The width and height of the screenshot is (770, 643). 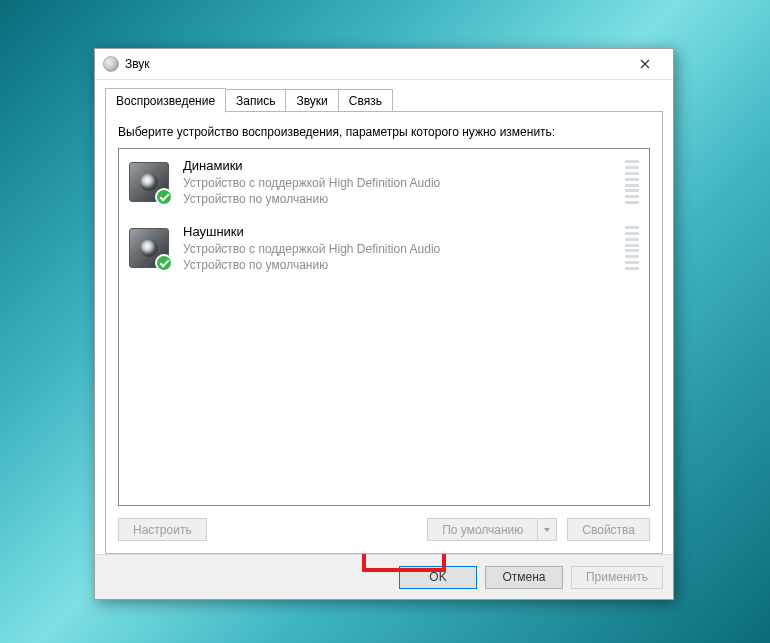 I want to click on tab-strip: Воспроизведение Запись Звуки Связь, so click(x=384, y=100).